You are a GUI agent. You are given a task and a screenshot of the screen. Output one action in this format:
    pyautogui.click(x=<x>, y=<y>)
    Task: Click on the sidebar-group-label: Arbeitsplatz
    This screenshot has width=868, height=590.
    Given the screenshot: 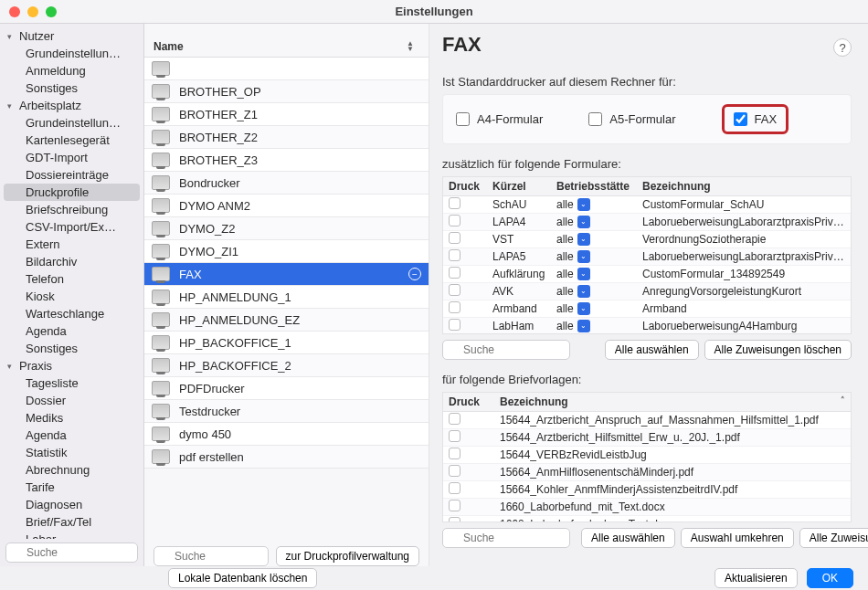 What is the action you would take?
    pyautogui.click(x=50, y=106)
    